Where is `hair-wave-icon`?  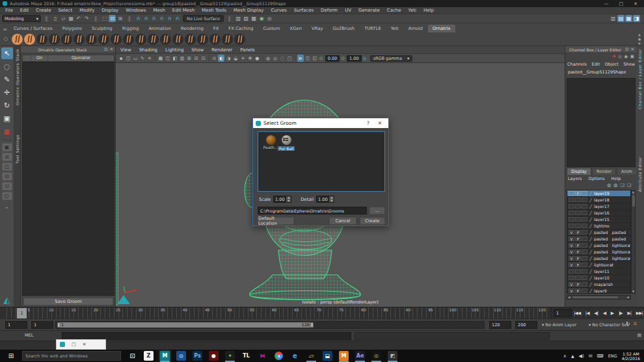
hair-wave-icon is located at coordinates (154, 39).